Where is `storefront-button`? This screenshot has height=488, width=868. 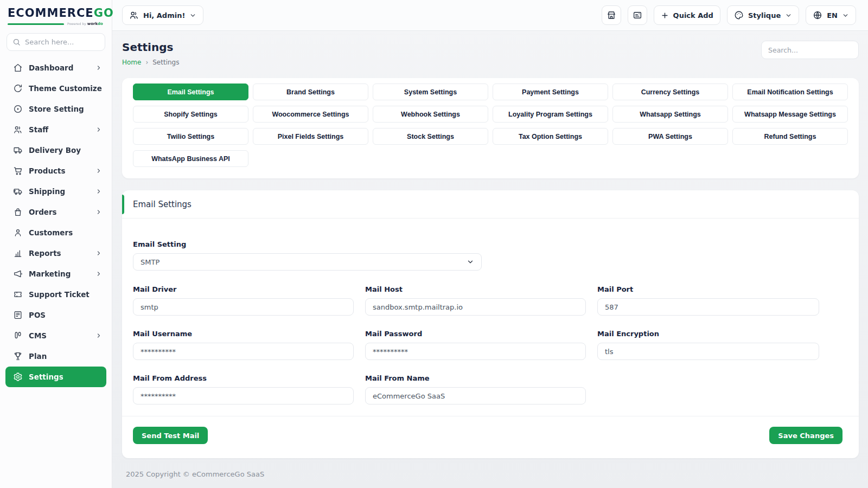 storefront-button is located at coordinates (611, 15).